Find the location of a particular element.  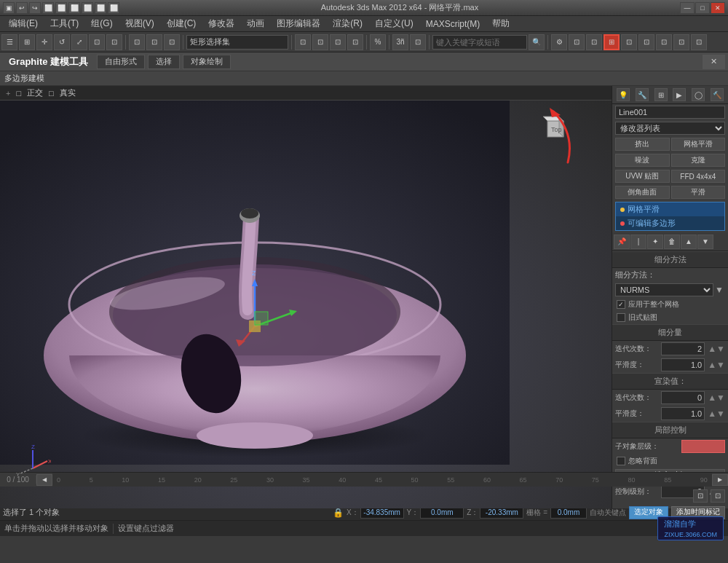

menu-customize: 自定义(U) is located at coordinates (395, 23).